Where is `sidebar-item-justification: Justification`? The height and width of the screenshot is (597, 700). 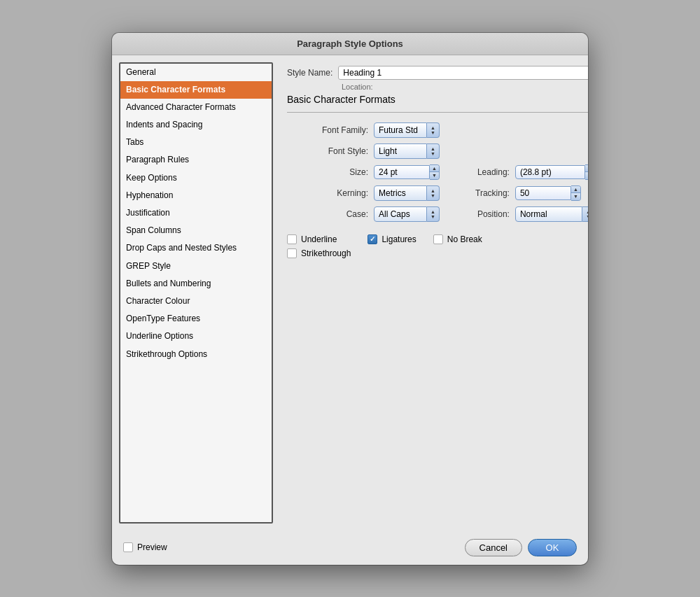
sidebar-item-justification: Justification is located at coordinates (196, 213).